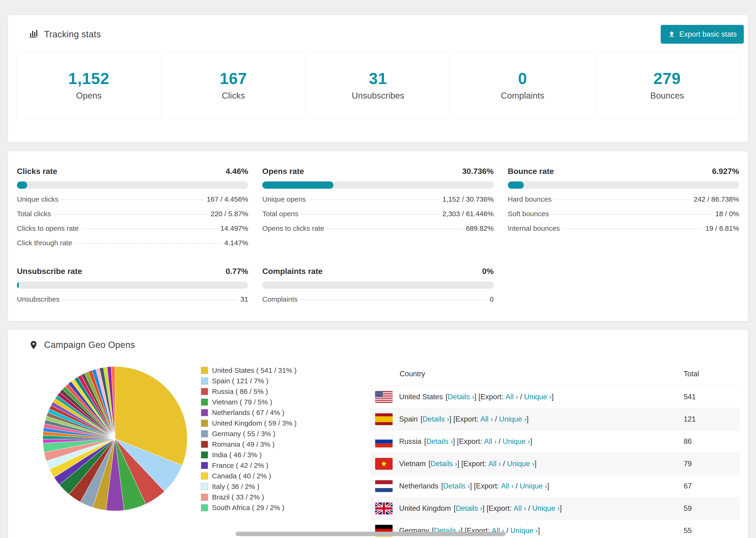 The height and width of the screenshot is (538, 756). Describe the element at coordinates (237, 171) in the screenshot. I see `rate-percent: 4.46%` at that location.